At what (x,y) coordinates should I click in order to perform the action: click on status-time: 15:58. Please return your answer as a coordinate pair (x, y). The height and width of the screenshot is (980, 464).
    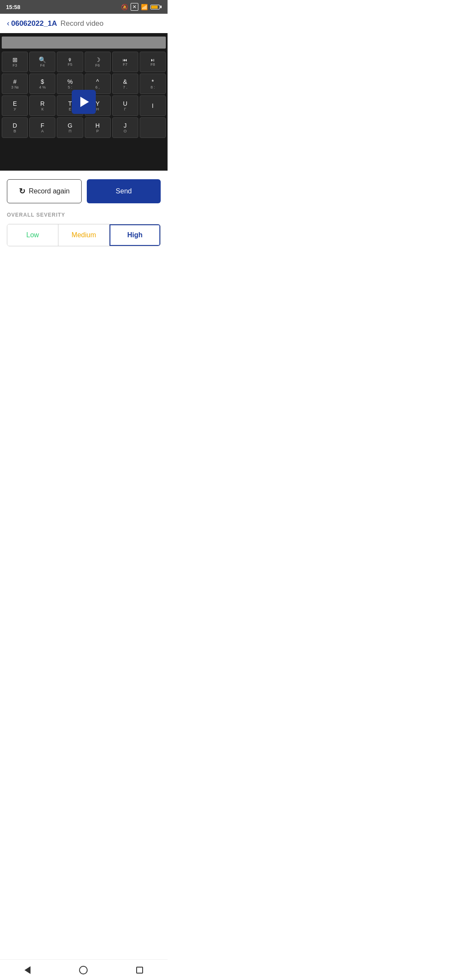
    Looking at the image, I should click on (13, 7).